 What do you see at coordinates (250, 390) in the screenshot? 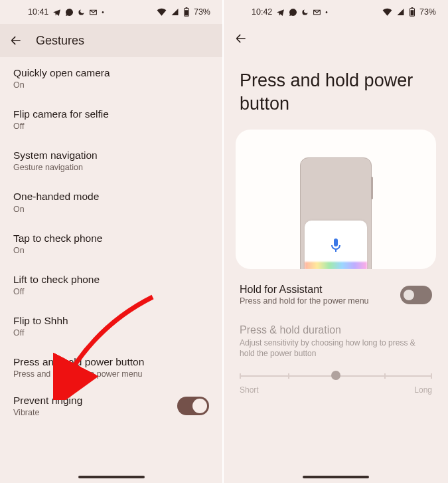
I see `slider-label-short: Short` at bounding box center [250, 390].